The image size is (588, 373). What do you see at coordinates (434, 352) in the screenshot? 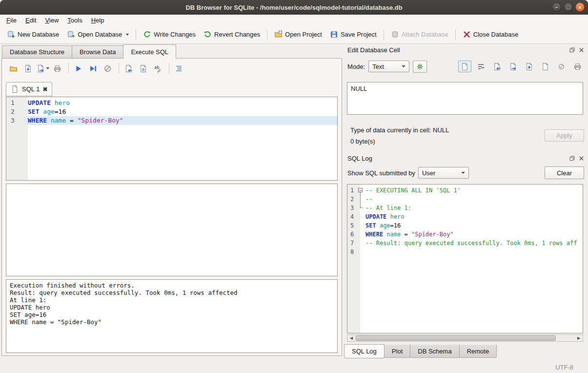
I see `tab-db-schema: DB Schema` at bounding box center [434, 352].